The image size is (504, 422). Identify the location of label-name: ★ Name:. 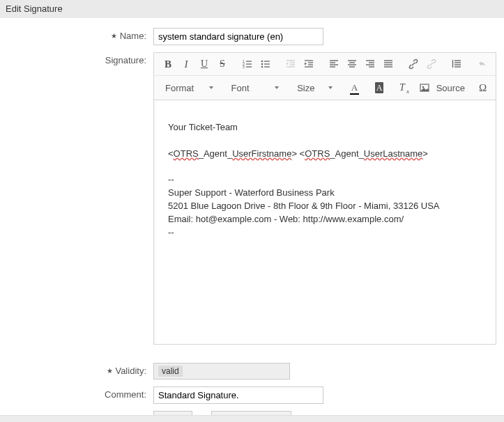
(77, 35).